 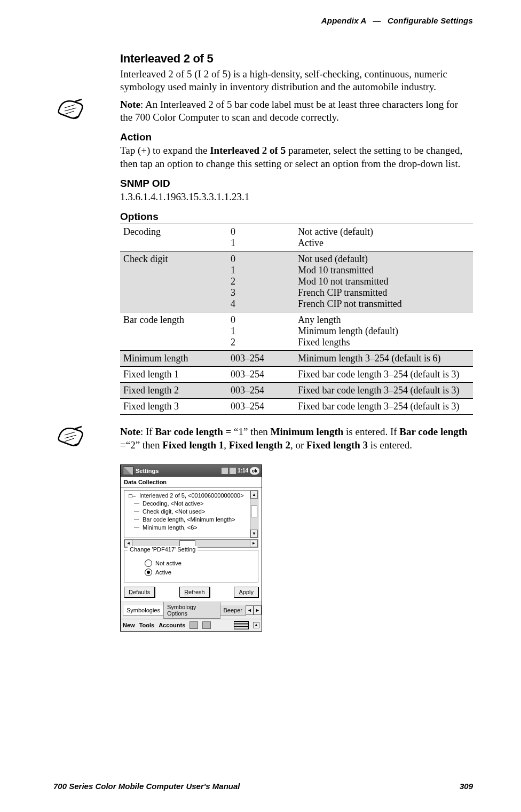 I want to click on tree-node: Decoding, <Not active>, so click(x=192, y=504).